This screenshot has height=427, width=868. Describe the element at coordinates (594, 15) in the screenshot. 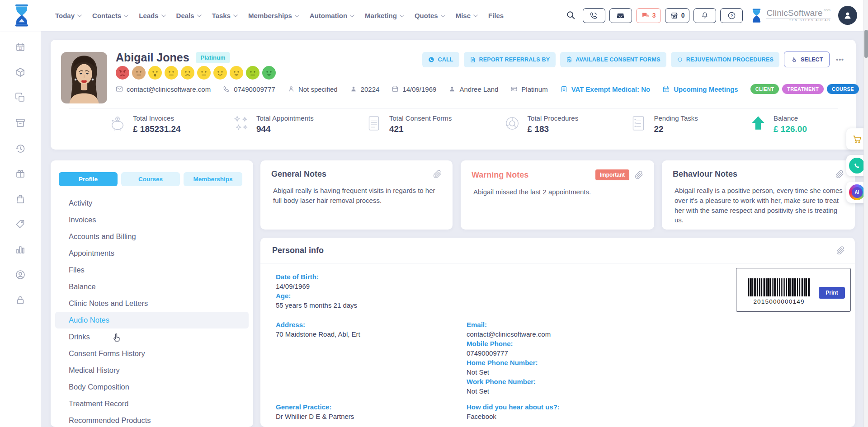

I see `phone-call-button` at that location.